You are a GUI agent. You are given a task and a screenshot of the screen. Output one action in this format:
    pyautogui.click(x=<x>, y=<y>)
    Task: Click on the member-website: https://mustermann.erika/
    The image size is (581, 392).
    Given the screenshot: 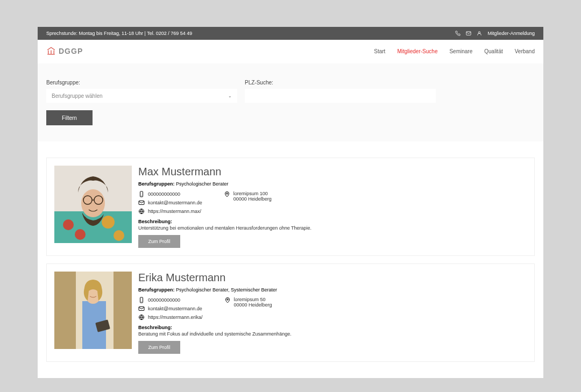 What is the action you would take?
    pyautogui.click(x=171, y=317)
    